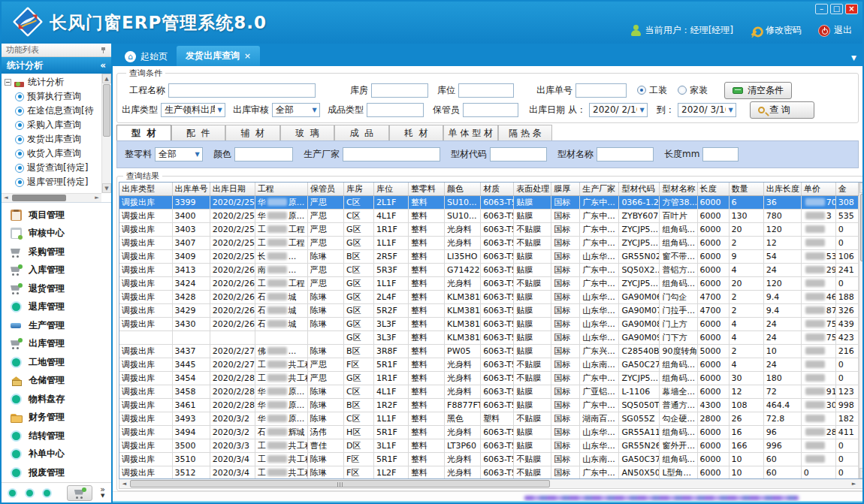 This screenshot has width=864, height=504. I want to click on column-header-出库长度: 出库长度, so click(782, 189).